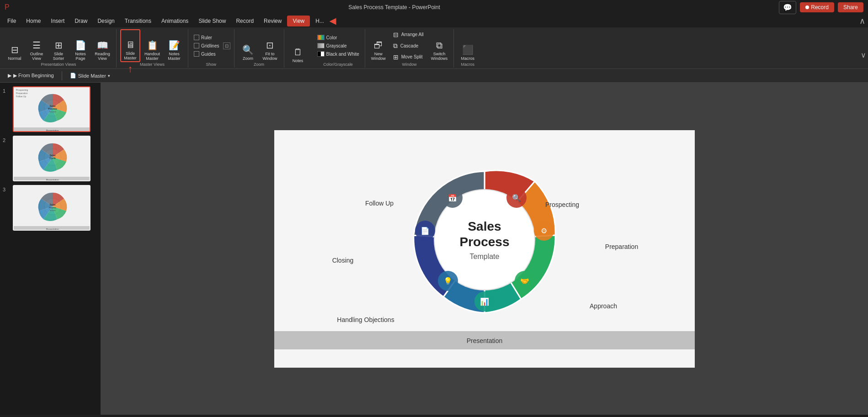 The width and height of the screenshot is (868, 417). What do you see at coordinates (37, 45) in the screenshot?
I see `outline-icon: ☰` at bounding box center [37, 45].